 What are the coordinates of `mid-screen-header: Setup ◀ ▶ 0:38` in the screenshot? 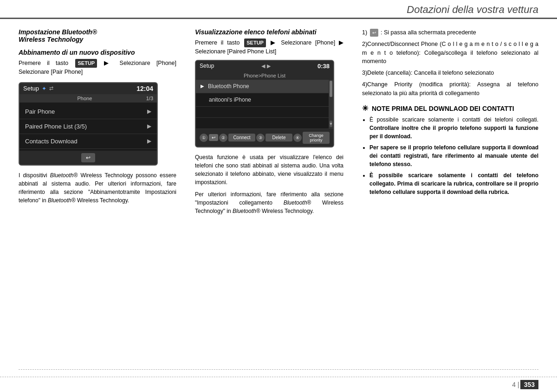 It's located at (265, 66).